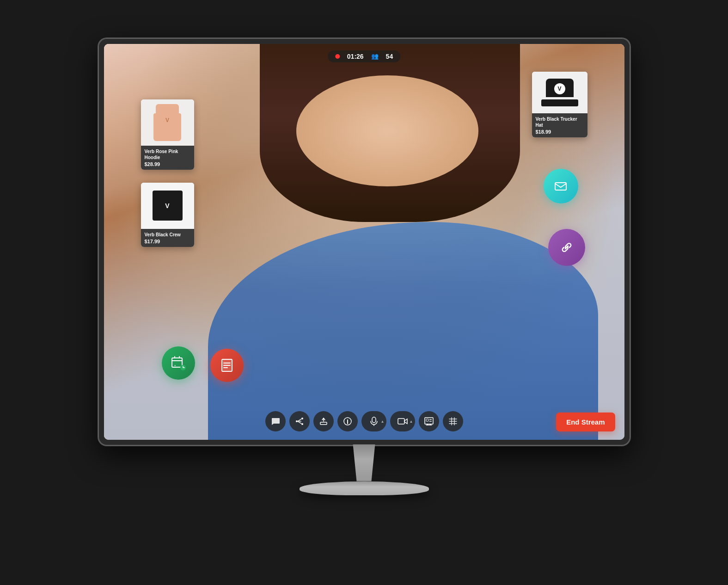 The width and height of the screenshot is (728, 585). What do you see at coordinates (390, 56) in the screenshot?
I see `viewers-count: 54` at bounding box center [390, 56].